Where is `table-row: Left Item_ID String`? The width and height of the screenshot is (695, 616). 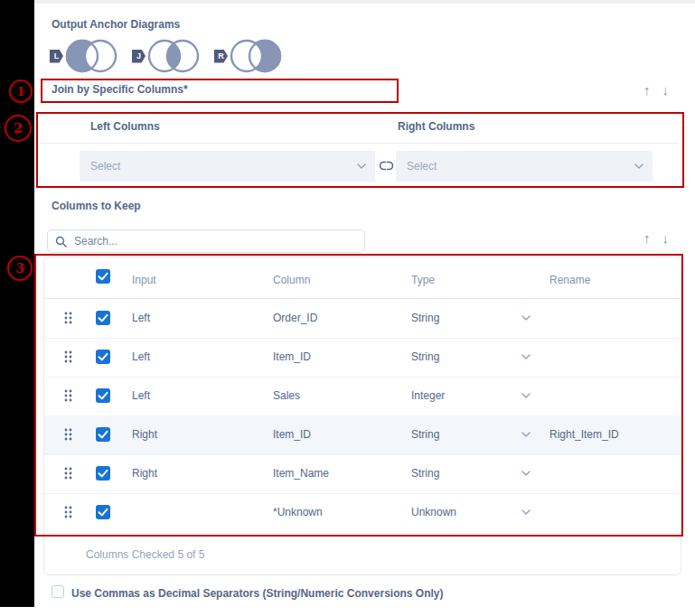
table-row: Left Item_ID String is located at coordinates (362, 358).